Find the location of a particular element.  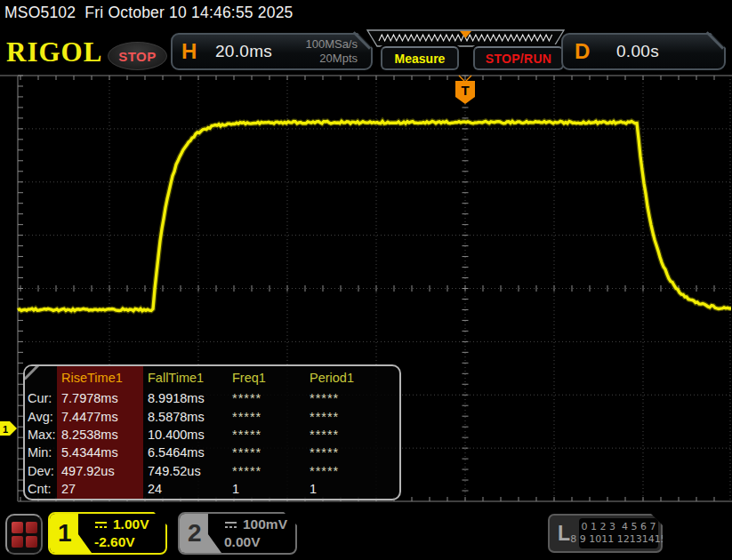

cell-rise-cur: 7.7978ms is located at coordinates (100, 398).